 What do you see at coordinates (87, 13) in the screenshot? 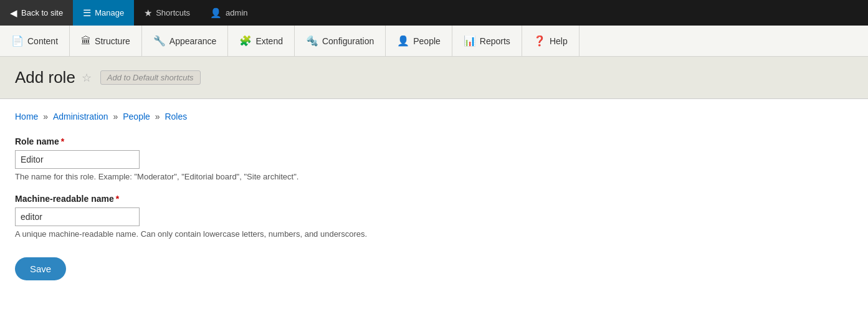
I see `menu-icon: ☰` at bounding box center [87, 13].